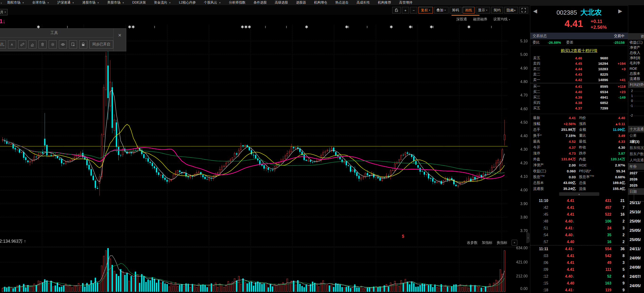 The width and height of the screenshot is (644, 293). What do you see at coordinates (22, 44) in the screenshot?
I see `ruler-tool` at bounding box center [22, 44].